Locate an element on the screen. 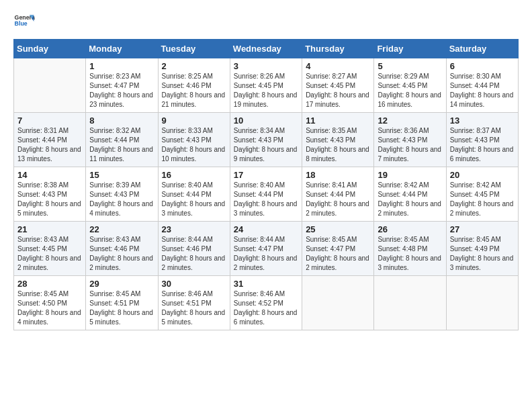  day-info: Sunrise: 8:44 AM Sunset: 4:46 PM Dayligh… is located at coordinates (194, 254).